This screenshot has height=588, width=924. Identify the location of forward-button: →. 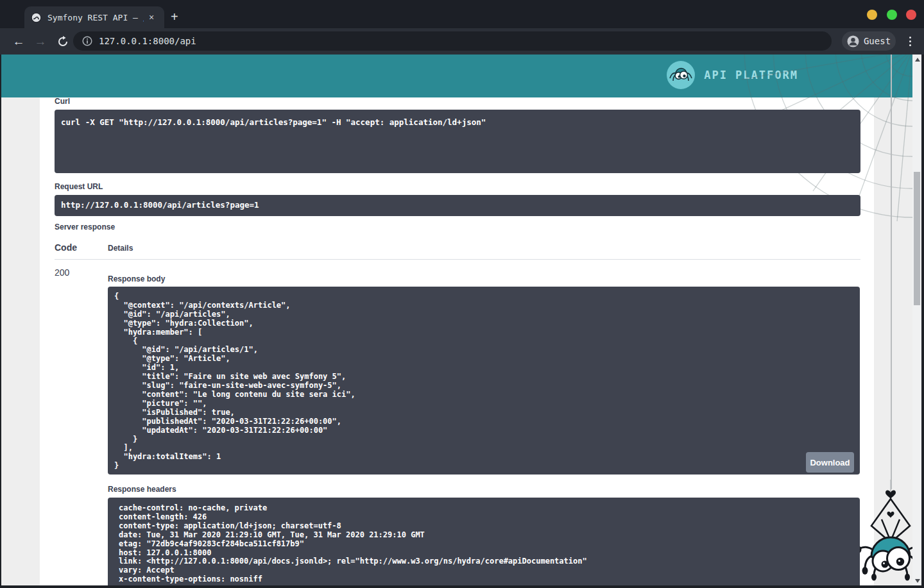
(40, 42).